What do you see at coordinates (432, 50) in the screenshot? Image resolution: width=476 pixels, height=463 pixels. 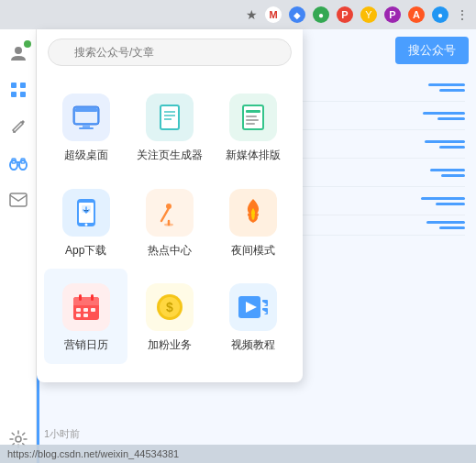 I see `search-gzh-button: 搜公众号` at bounding box center [432, 50].